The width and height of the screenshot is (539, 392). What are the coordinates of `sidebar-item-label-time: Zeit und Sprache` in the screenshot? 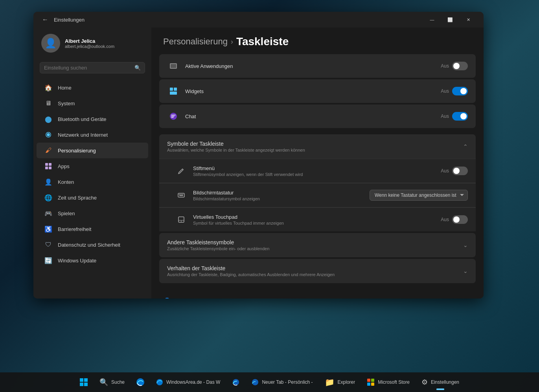 It's located at (77, 198).